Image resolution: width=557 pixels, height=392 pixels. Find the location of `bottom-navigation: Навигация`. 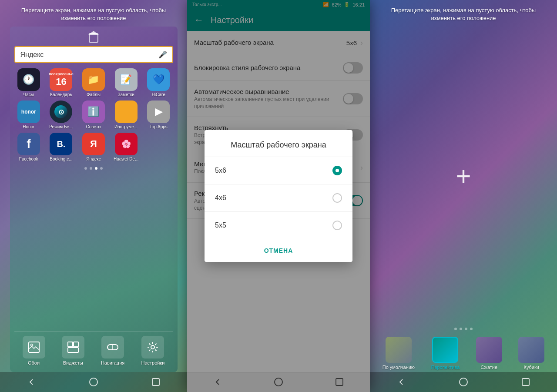

bottom-navigation: Навигация is located at coordinates (113, 351).